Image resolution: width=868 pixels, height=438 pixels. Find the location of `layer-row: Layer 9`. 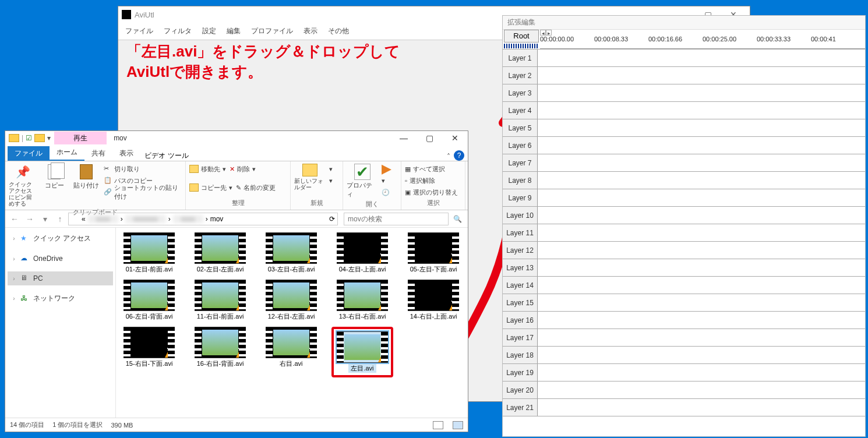

layer-row: Layer 9 is located at coordinates (684, 198).